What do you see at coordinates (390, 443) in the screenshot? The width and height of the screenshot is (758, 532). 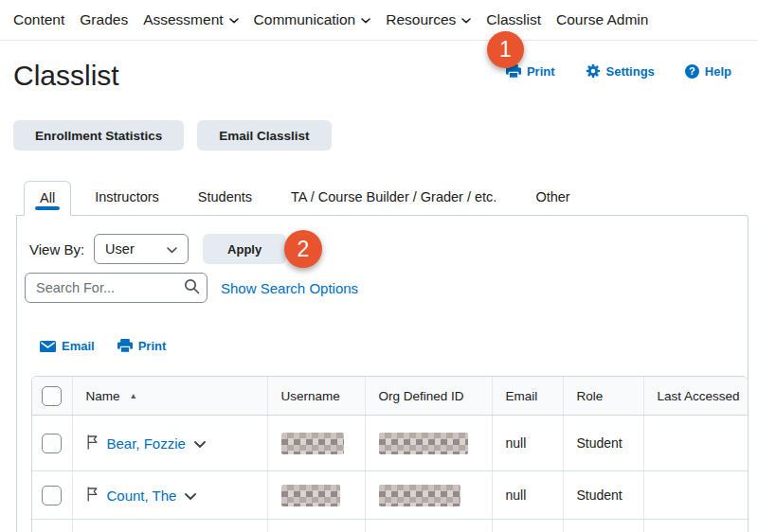 I see `table-row: Bear, Fozzie null Student` at bounding box center [390, 443].